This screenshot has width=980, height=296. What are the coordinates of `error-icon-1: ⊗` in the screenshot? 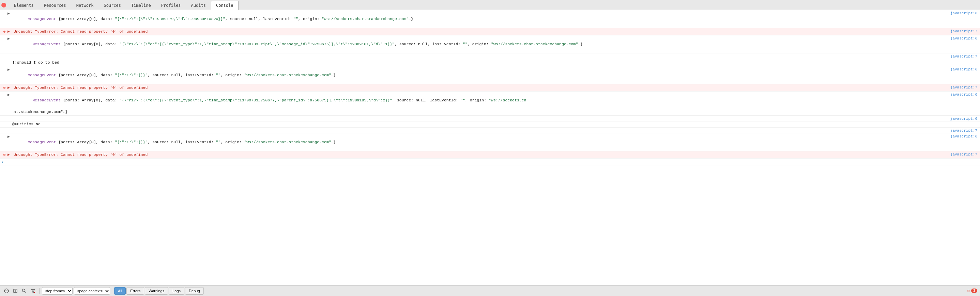 It's located at (5, 31).